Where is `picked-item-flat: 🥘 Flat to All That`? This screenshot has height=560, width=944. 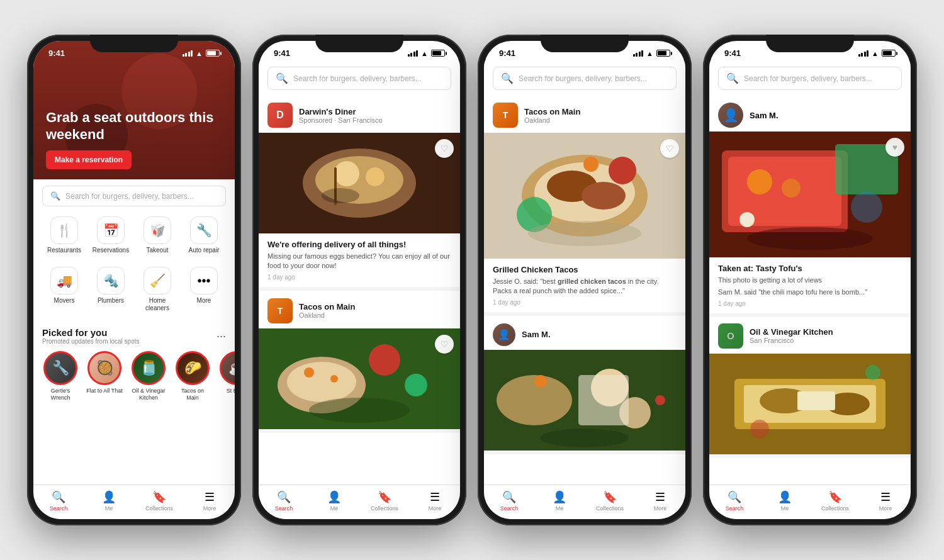
picked-item-flat: 🥘 Flat to All That is located at coordinates (104, 376).